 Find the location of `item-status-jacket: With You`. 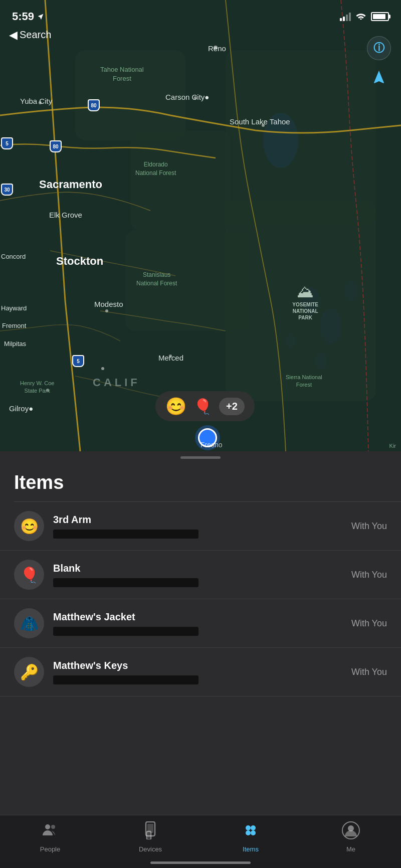

item-status-jacket: With You is located at coordinates (369, 624).